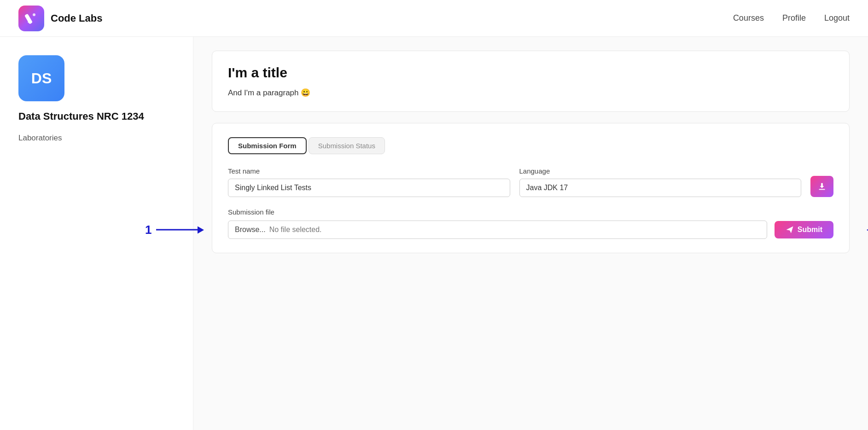 The height and width of the screenshot is (430, 868). I want to click on info-card: I'm a title And I'm a paragraph 😀, so click(530, 81).